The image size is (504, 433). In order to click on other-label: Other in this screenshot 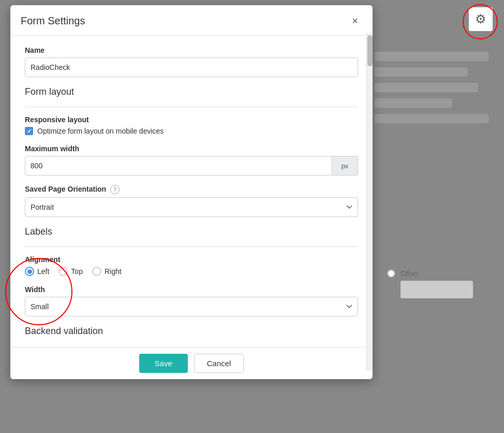, I will do `click(410, 273)`.